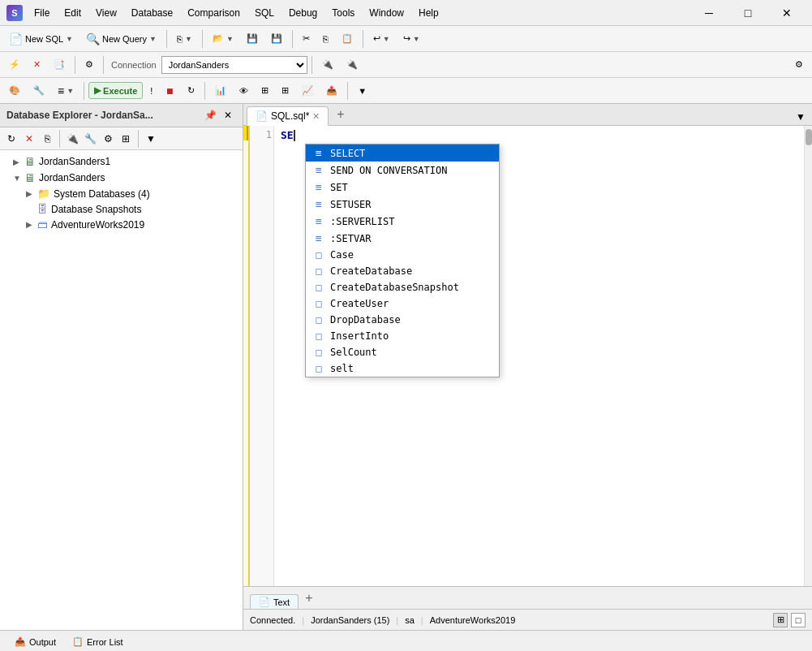  Describe the element at coordinates (122, 178) in the screenshot. I see `tree-node-jordansanders: 🖥 JordanSanders` at that location.